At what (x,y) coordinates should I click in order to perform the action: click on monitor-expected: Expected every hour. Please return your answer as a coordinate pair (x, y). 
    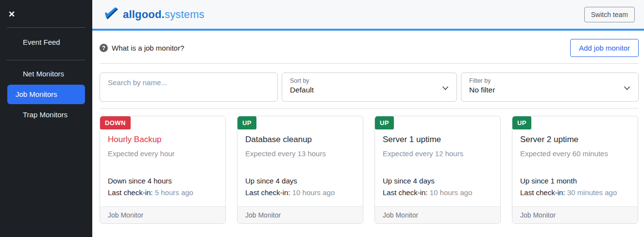
    Looking at the image, I should click on (163, 154).